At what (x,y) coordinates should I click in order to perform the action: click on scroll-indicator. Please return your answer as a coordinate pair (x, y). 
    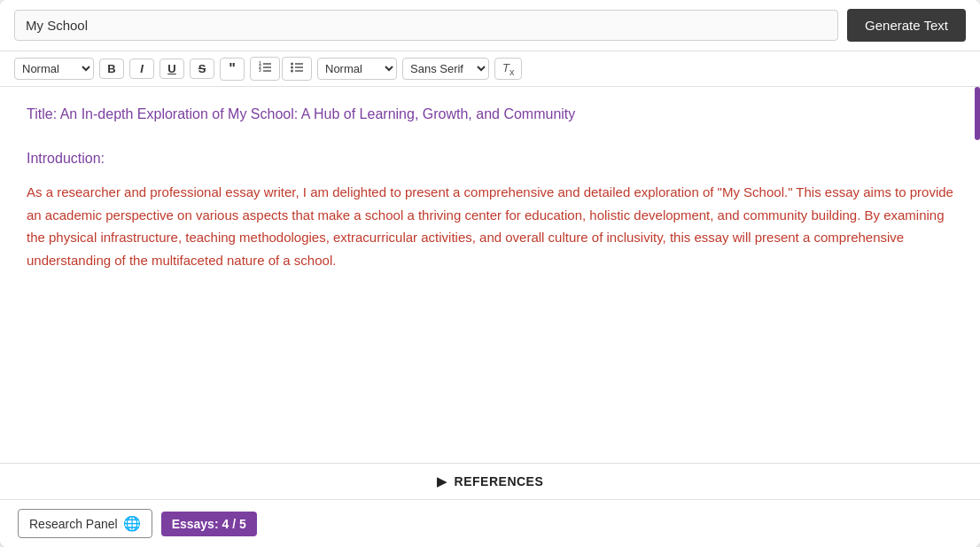
    Looking at the image, I should click on (977, 113).